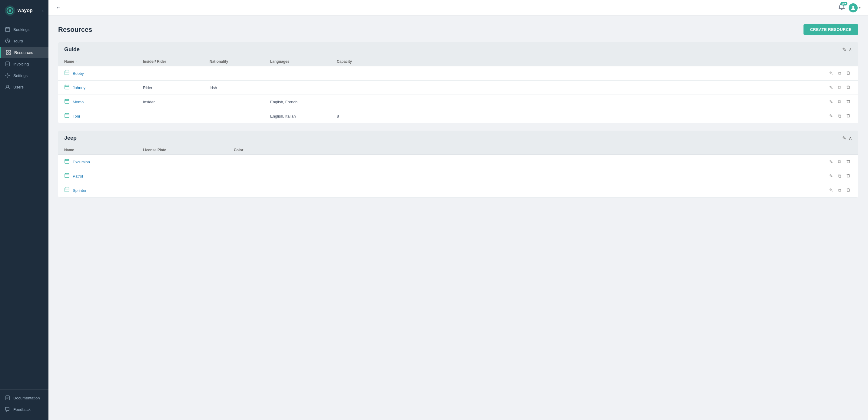 The width and height of the screenshot is (868, 420). I want to click on row-languages: English, French, so click(303, 102).